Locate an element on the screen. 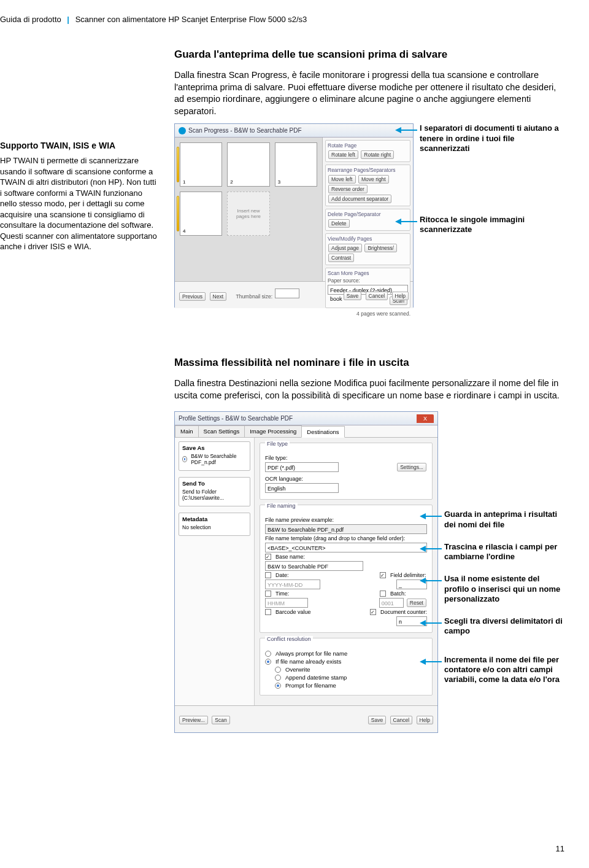 This screenshot has height=868, width=589. status-text: 4 pages were scanned. is located at coordinates (368, 314).